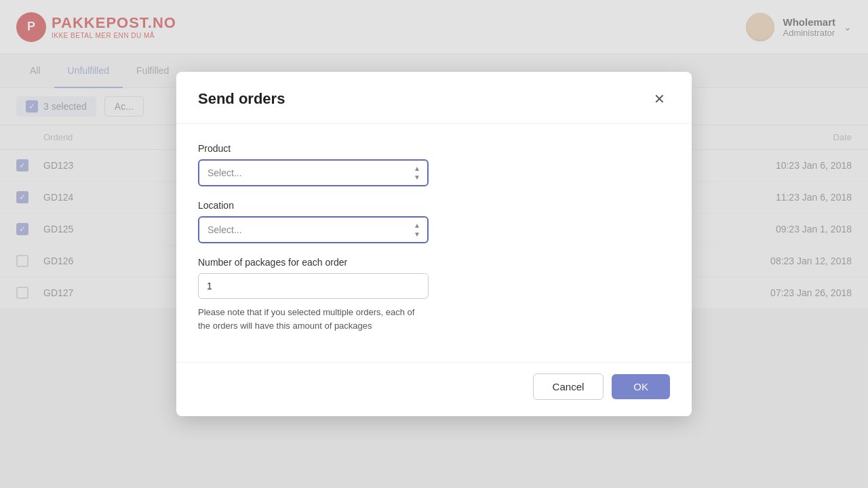 The height and width of the screenshot is (488, 868). Describe the element at coordinates (434, 205) in the screenshot. I see `location-label: Location` at that location.